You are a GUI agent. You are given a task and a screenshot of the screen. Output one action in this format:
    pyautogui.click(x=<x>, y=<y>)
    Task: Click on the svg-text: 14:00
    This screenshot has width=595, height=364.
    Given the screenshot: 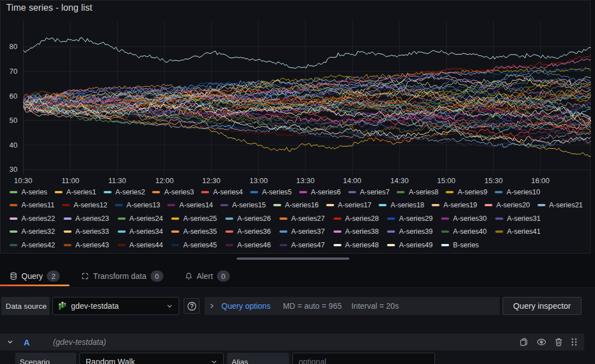 What is the action you would take?
    pyautogui.click(x=353, y=180)
    